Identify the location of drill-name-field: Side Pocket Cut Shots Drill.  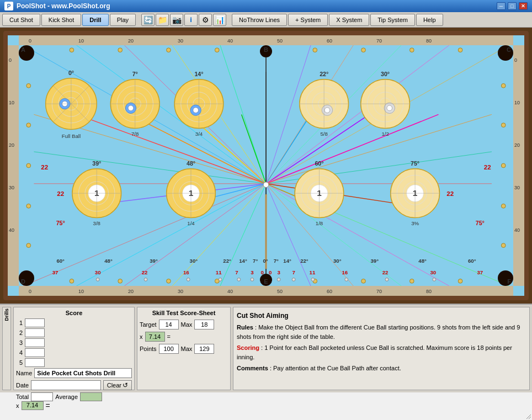
(83, 373).